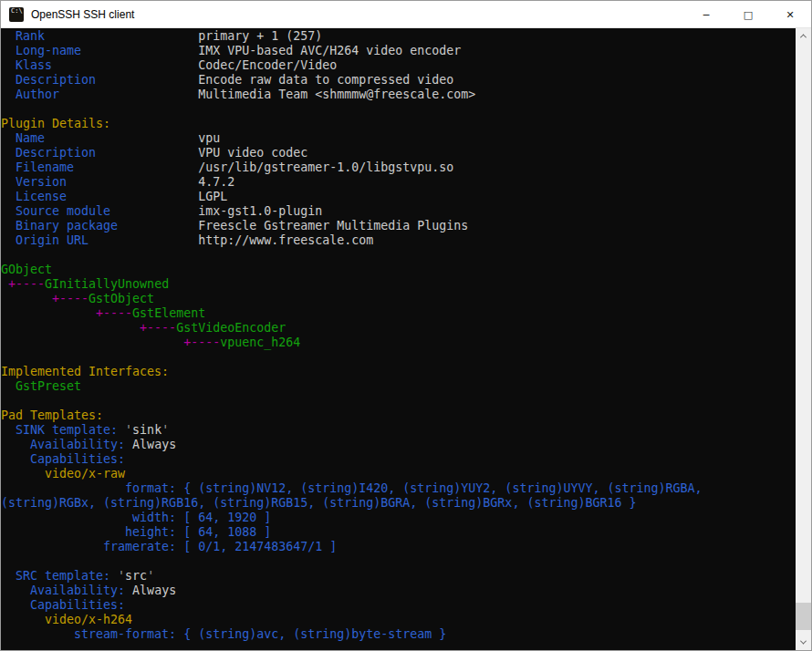 The width and height of the screenshot is (812, 651). What do you see at coordinates (398, 51) in the screenshot?
I see `terminal-line: Long-name IMX VPU-based AVC/H264 video e…` at bounding box center [398, 51].